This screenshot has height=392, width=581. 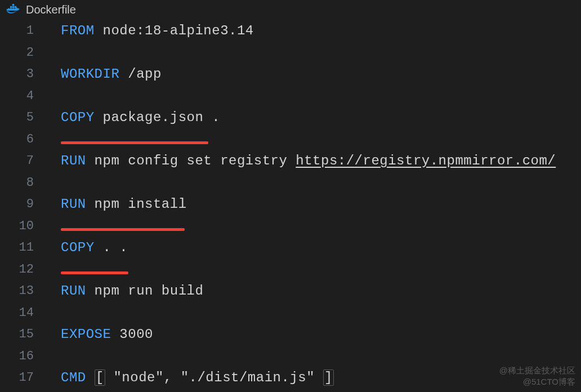 I want to click on code-content: COPY package.json ., so click(x=315, y=118).